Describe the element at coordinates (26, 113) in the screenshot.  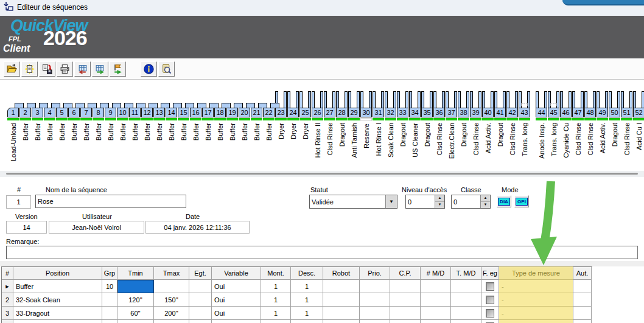
I see `station-number: 2` at that location.